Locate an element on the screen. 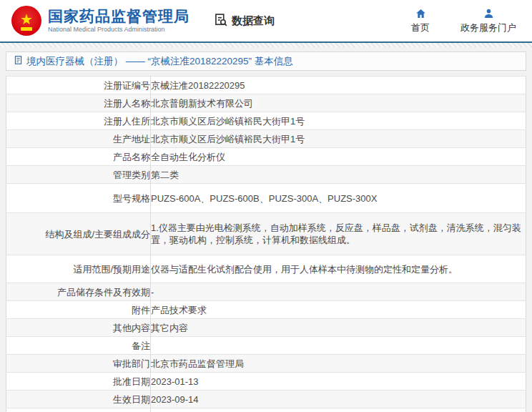 This screenshot has width=532, height=412. row-value: 2028-09-13 is located at coordinates (339, 411).